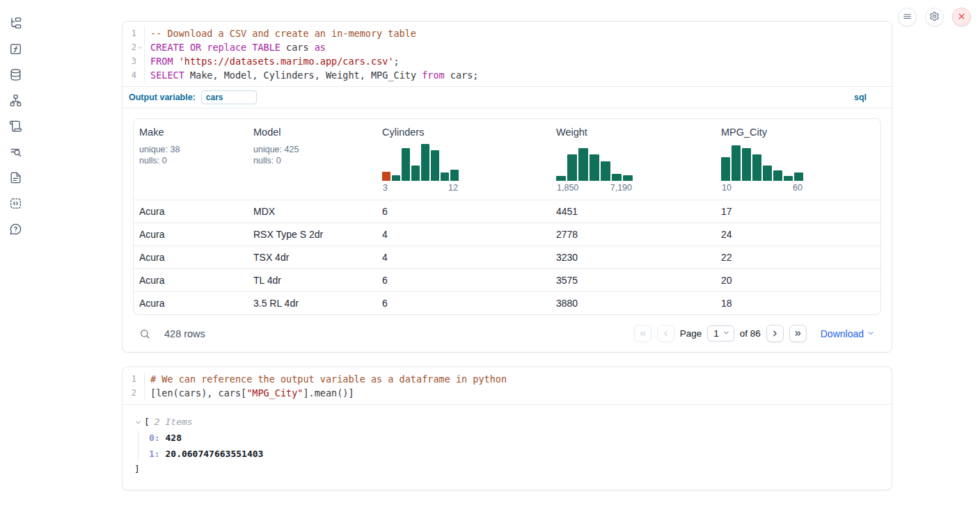 The width and height of the screenshot is (980, 507). Describe the element at coordinates (507, 422) in the screenshot. I see `output-tree-header: [2 Items` at that location.